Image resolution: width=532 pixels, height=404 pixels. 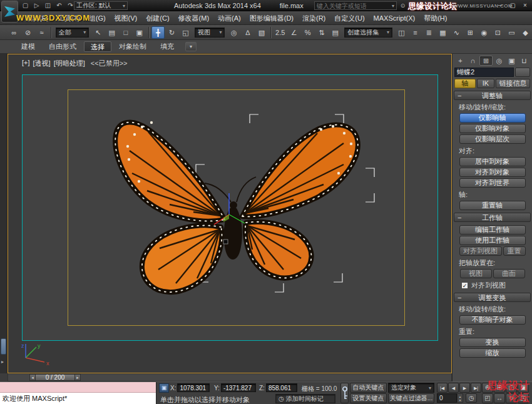 I want to click on selection-lock-toggle: ▣, so click(x=164, y=388).